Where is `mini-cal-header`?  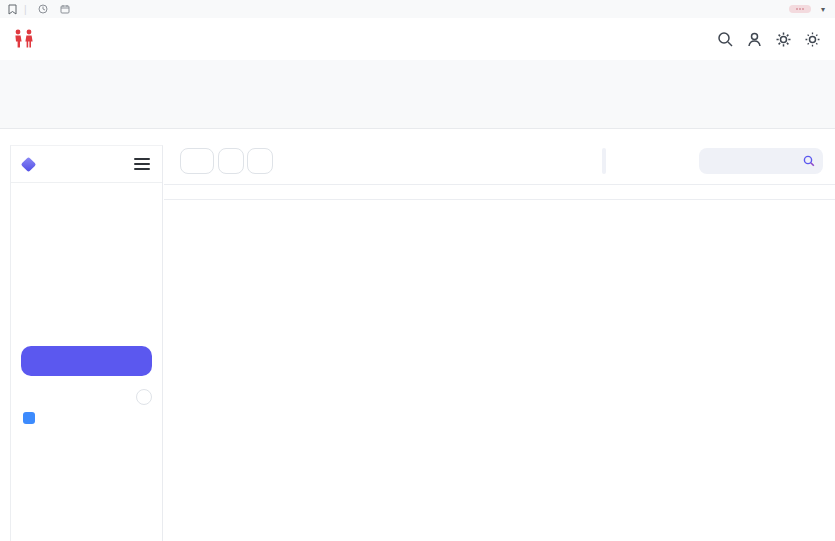
mini-cal-header is located at coordinates (86, 206).